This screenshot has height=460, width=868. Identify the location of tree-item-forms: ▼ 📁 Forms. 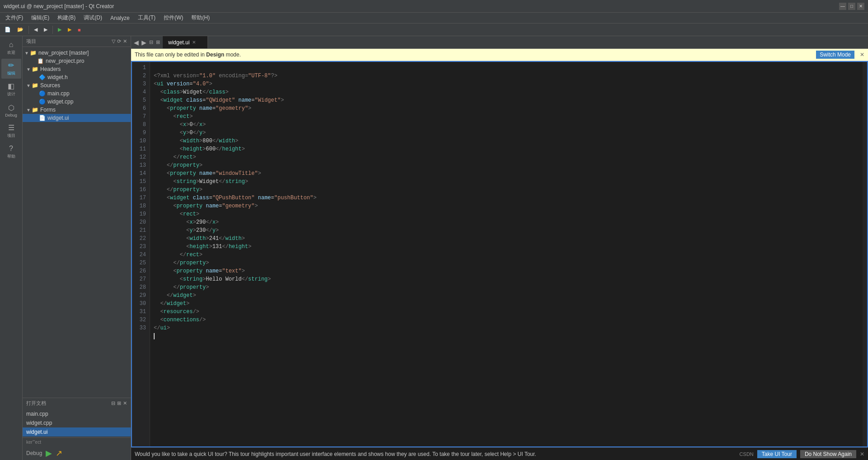
(77, 110).